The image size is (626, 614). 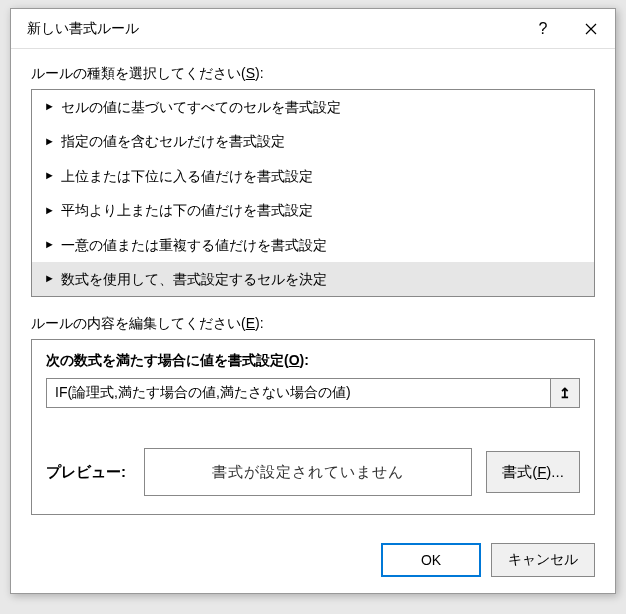 I want to click on rule-type-label: ルールの種類を選択してください(S):, so click(x=313, y=74).